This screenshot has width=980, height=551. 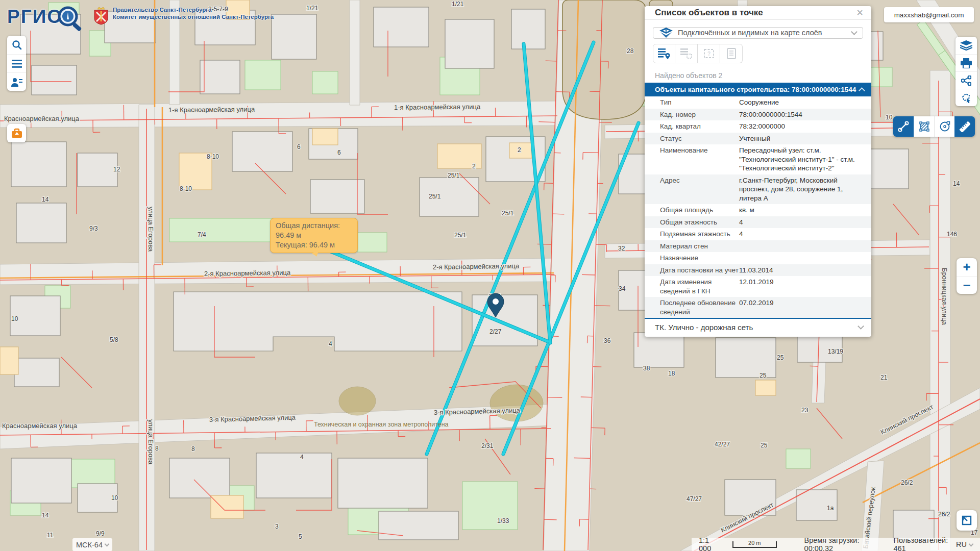 What do you see at coordinates (664, 54) in the screenshot?
I see `list-by-point-button` at bounding box center [664, 54].